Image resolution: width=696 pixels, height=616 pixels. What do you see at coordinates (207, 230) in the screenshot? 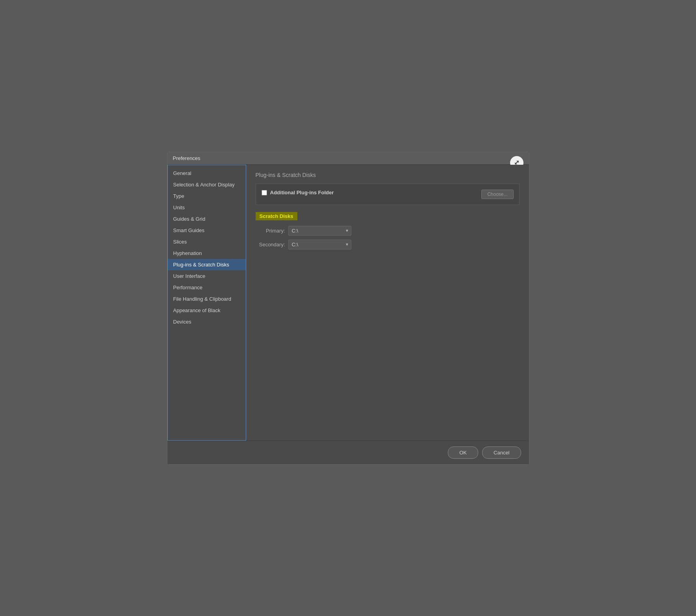
I see `sidebar-item-smart-guides: Smart Guides` at bounding box center [207, 230].